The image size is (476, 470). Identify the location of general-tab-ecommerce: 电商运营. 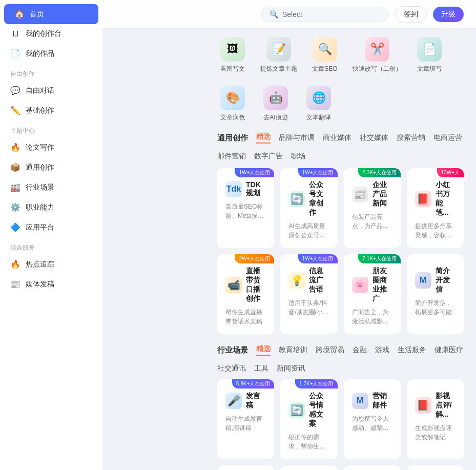
(448, 138).